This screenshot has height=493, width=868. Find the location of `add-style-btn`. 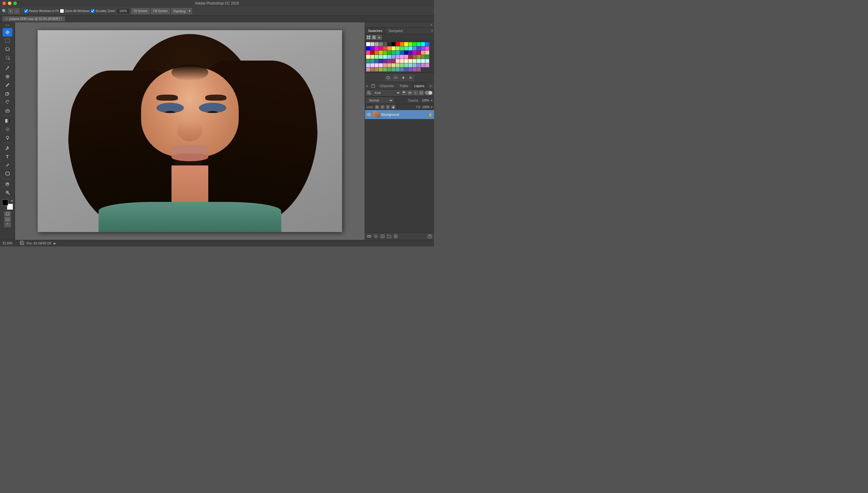

add-style-btn is located at coordinates (376, 236).